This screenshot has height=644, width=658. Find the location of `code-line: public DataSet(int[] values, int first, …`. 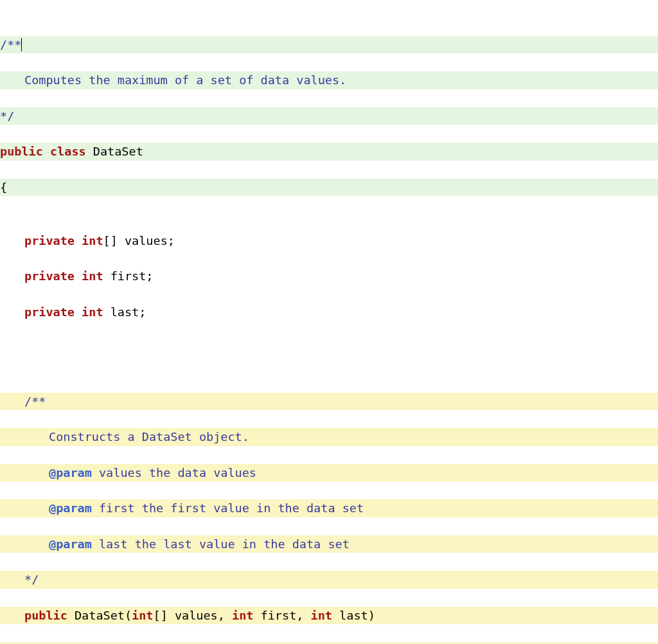

code-line: public DataSet(int[] values, int first, … is located at coordinates (329, 616).